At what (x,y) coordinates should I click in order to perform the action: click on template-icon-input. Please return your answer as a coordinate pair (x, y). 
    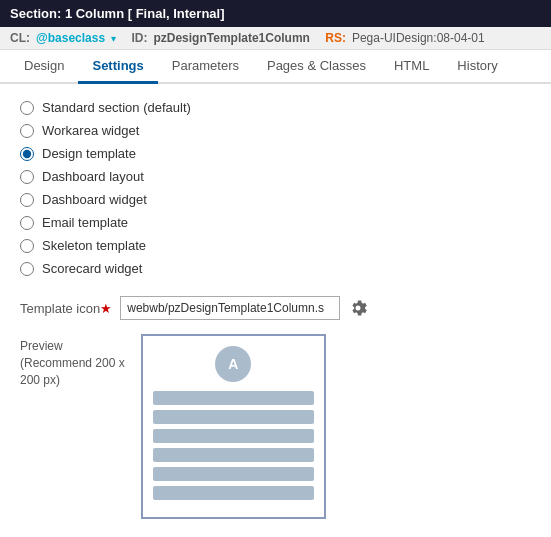
    Looking at the image, I should click on (230, 308).